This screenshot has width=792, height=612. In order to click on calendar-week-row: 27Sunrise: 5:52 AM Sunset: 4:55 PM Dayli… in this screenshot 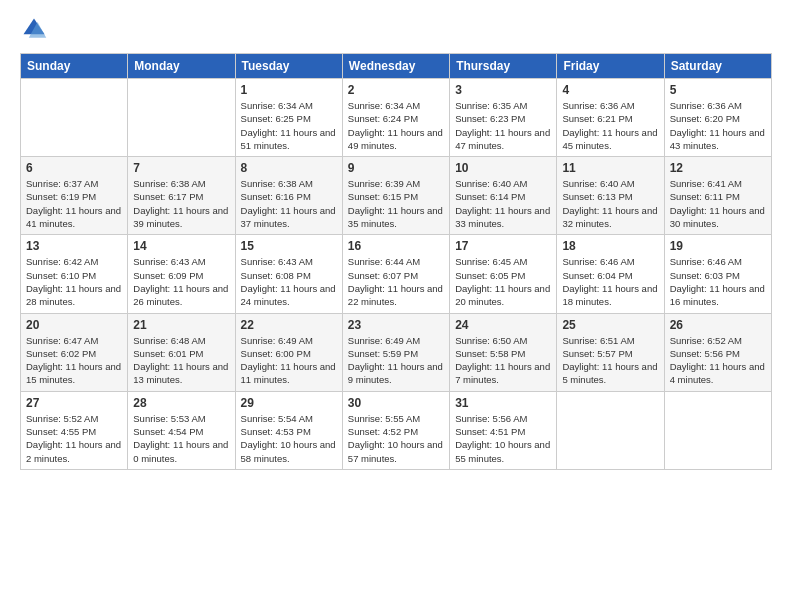, I will do `click(396, 430)`.